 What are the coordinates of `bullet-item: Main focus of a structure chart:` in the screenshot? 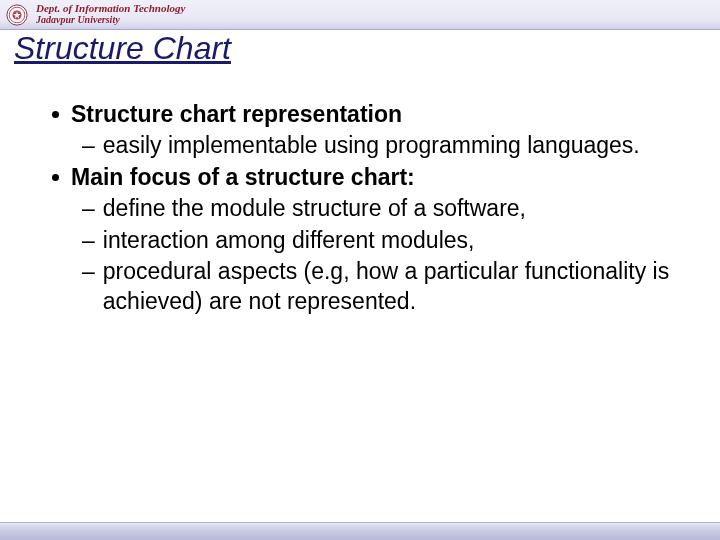 It's located at (366, 178).